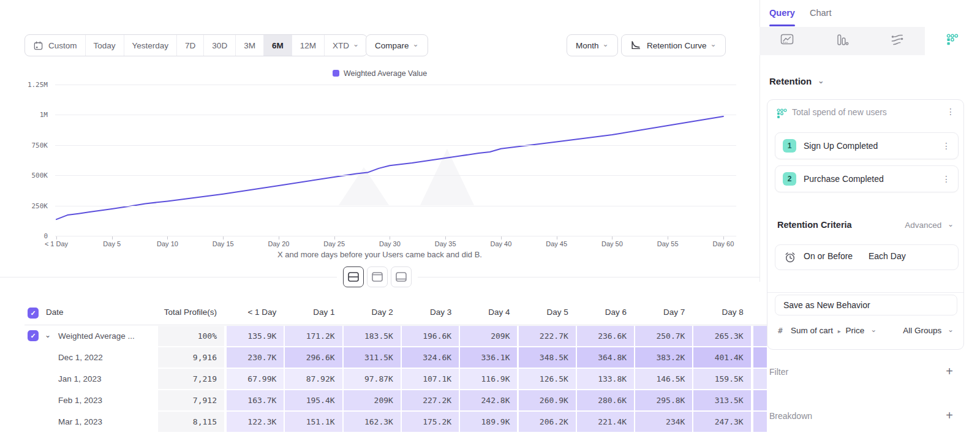 Image resolution: width=980 pixels, height=438 pixels. Describe the element at coordinates (855, 331) in the screenshot. I see `metric-property-label: Price` at that location.